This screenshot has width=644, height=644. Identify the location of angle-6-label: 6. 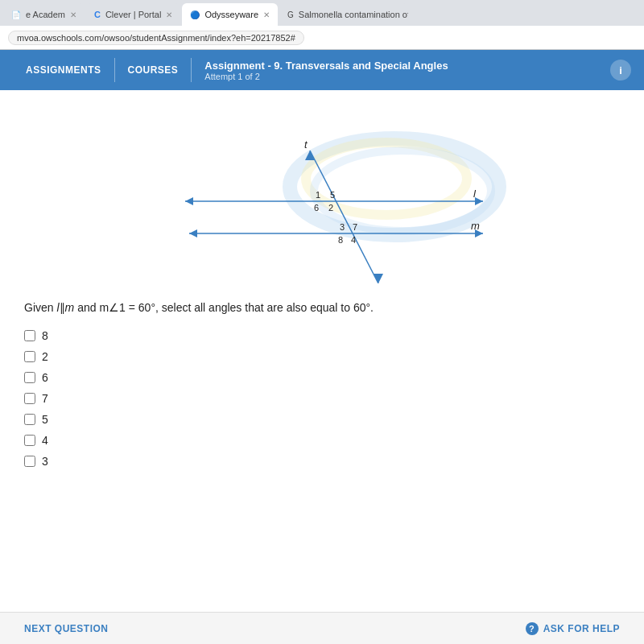
(316, 208).